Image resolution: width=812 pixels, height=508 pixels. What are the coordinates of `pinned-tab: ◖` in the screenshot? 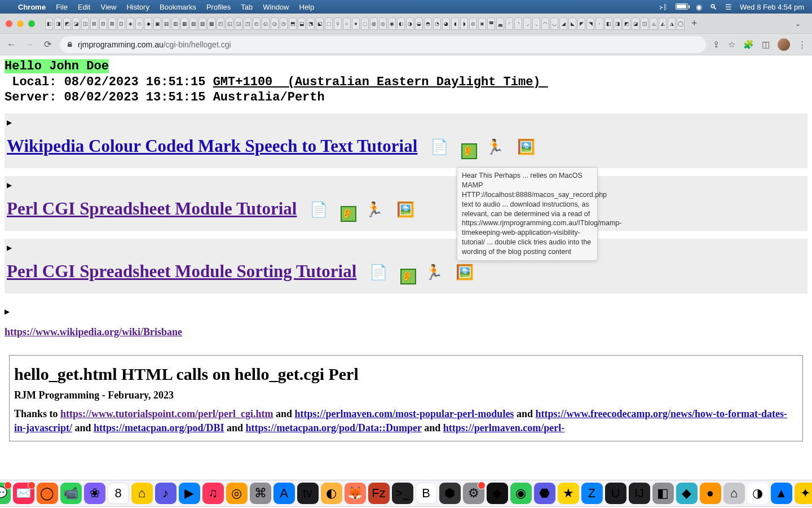 It's located at (455, 24).